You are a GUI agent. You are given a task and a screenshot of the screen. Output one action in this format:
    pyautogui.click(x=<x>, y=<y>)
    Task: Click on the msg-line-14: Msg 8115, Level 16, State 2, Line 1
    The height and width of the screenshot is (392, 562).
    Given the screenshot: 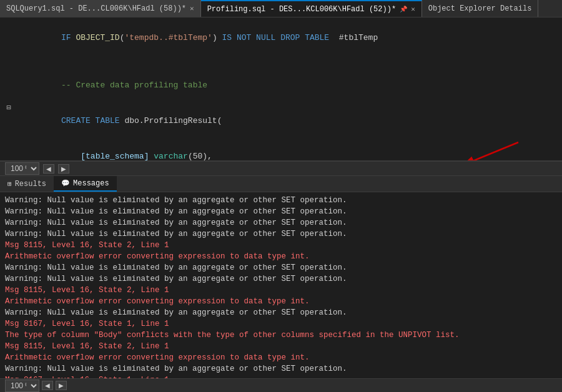 What is the action you would take?
    pyautogui.click(x=281, y=346)
    